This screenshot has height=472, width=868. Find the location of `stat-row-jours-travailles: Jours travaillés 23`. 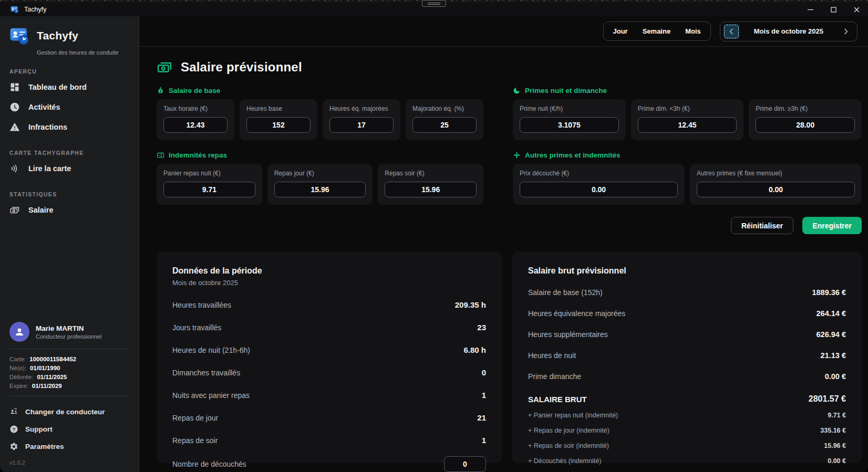

stat-row-jours-travailles: Jours travaillés 23 is located at coordinates (329, 328).